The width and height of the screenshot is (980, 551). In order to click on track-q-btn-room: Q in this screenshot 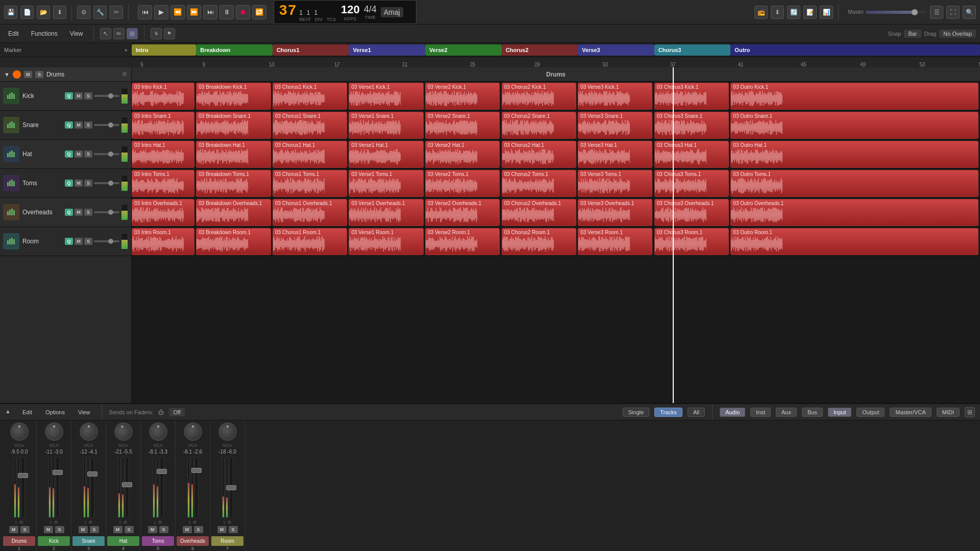, I will do `click(69, 241)`.